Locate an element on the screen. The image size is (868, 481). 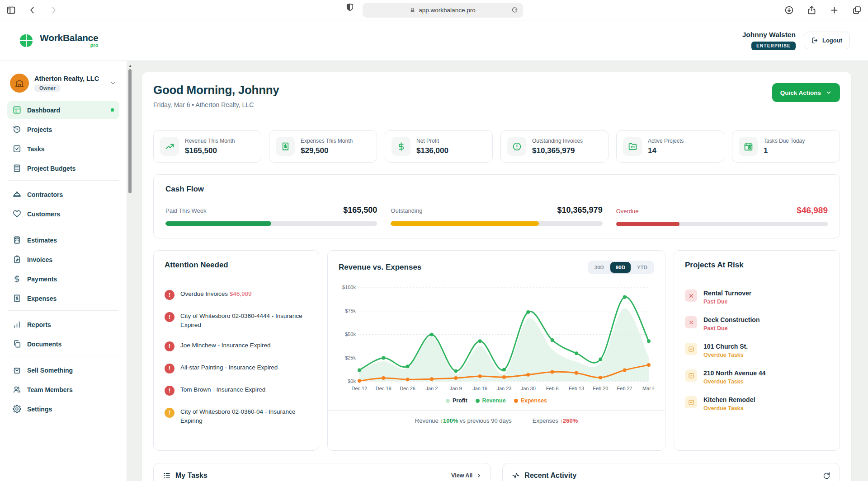
workbalance-logo: WorkBalance pro is located at coordinates (58, 41).